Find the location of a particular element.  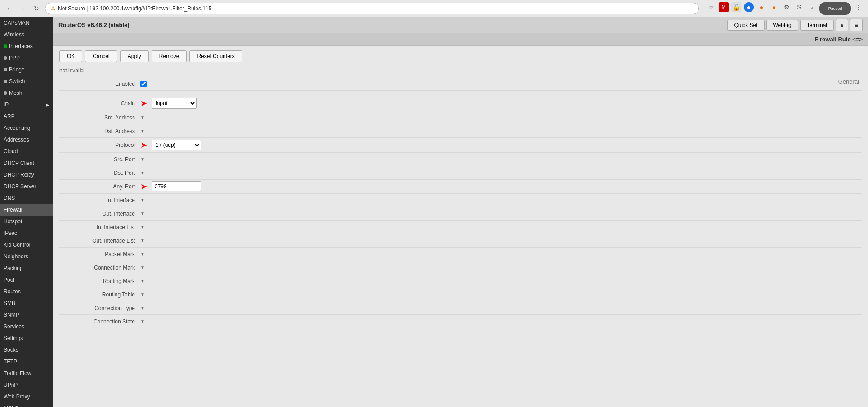

remove-button: Remove is located at coordinates (169, 56).